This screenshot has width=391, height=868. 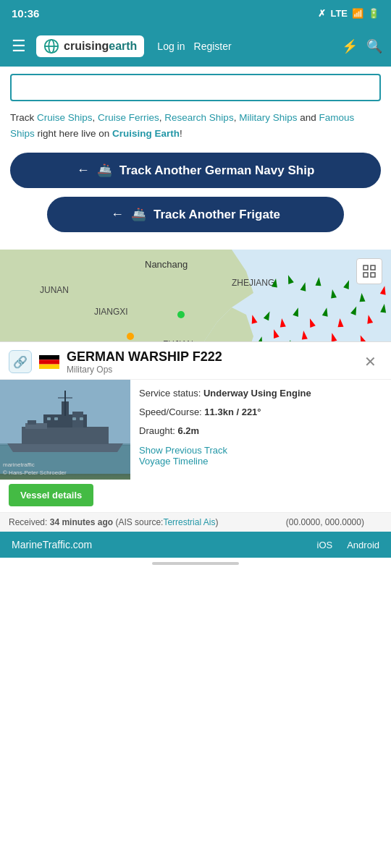 What do you see at coordinates (117, 214) in the screenshot?
I see `back-arrow-icon-2: ←` at bounding box center [117, 214].